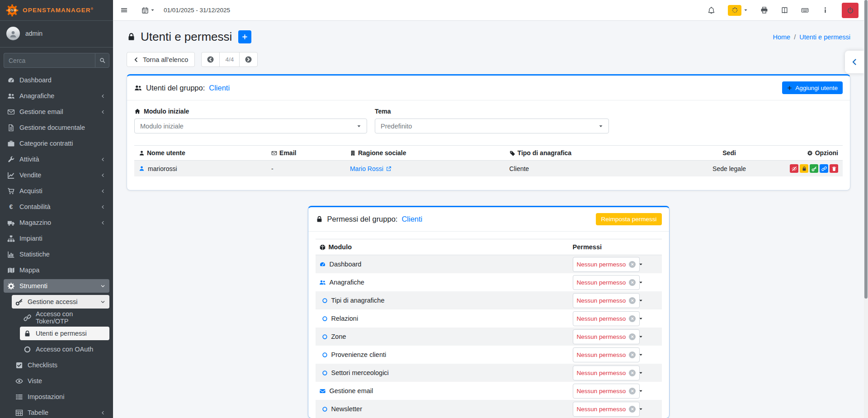  What do you see at coordinates (61, 412) in the screenshot?
I see `sidebar-item-tabelle: Tabelle` at bounding box center [61, 412].